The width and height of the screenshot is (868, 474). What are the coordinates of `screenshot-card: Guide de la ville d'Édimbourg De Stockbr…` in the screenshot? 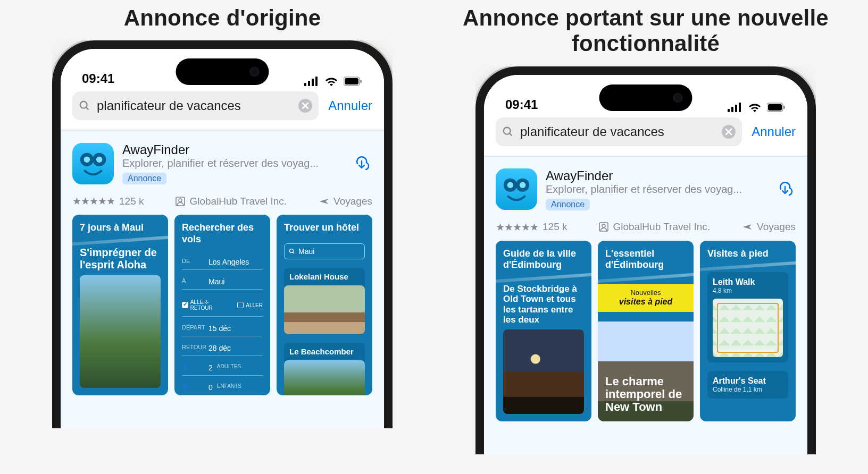 It's located at (544, 331).